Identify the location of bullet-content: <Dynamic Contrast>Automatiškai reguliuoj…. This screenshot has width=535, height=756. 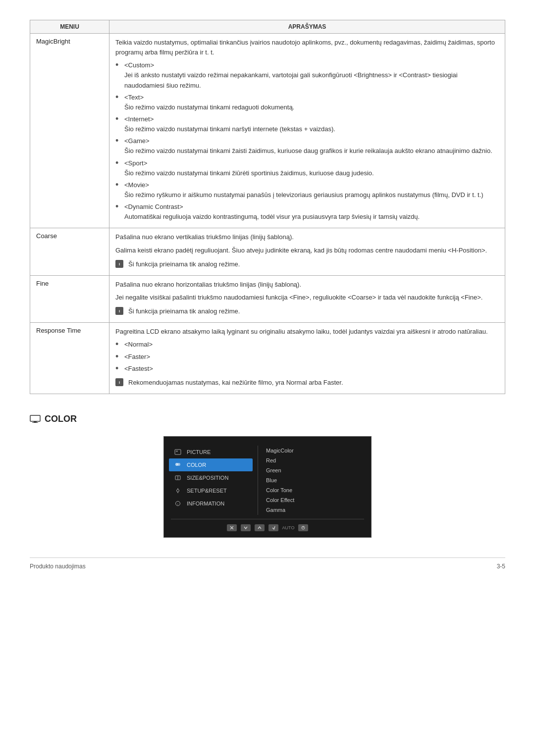
(272, 212).